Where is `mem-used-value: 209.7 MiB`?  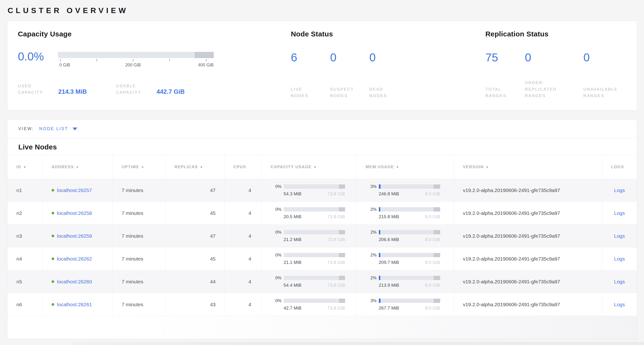 mem-used-value: 209.7 MiB is located at coordinates (389, 262).